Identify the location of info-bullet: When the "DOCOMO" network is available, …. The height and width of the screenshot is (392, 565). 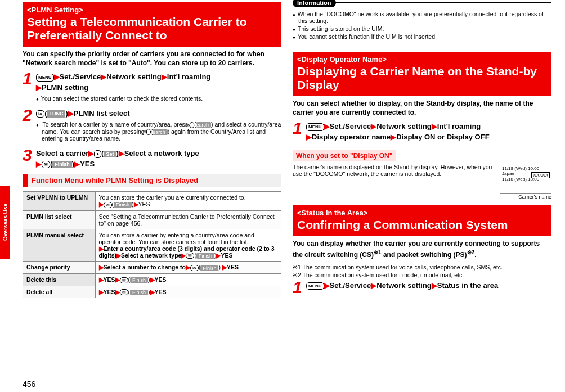
(422, 17).